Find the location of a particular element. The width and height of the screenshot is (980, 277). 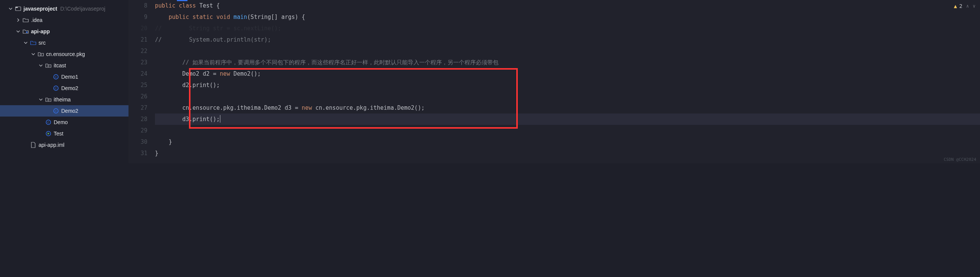

token-plain: d3.print(); is located at coordinates (201, 119).